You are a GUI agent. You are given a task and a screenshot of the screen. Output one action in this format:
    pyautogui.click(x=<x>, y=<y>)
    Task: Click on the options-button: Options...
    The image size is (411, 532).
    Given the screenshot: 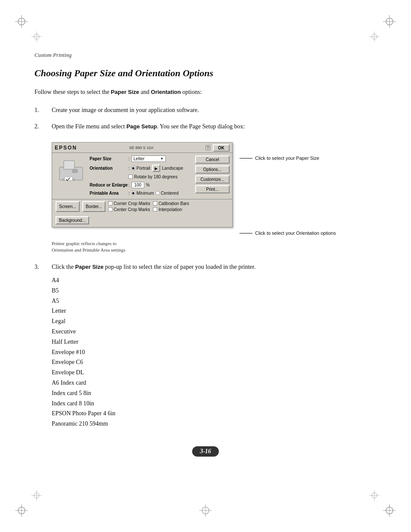 What is the action you would take?
    pyautogui.click(x=212, y=170)
    